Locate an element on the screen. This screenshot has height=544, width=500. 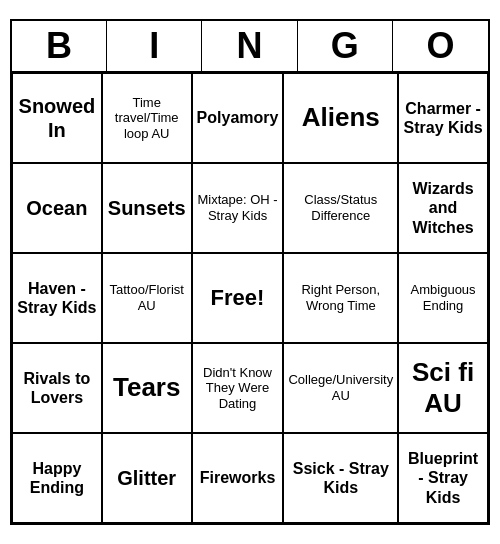
bingo-cell: Class/Status Difference is located at coordinates (340, 208).